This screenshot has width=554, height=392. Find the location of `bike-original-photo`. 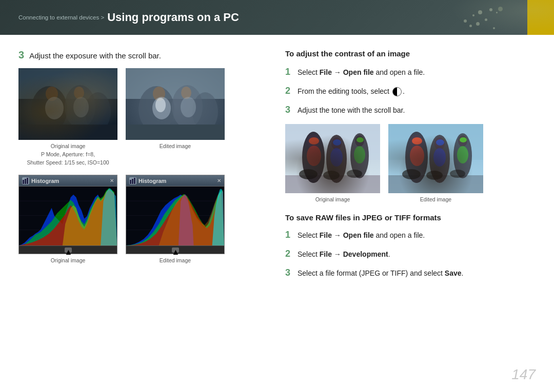

bike-original-photo is located at coordinates (332, 159).